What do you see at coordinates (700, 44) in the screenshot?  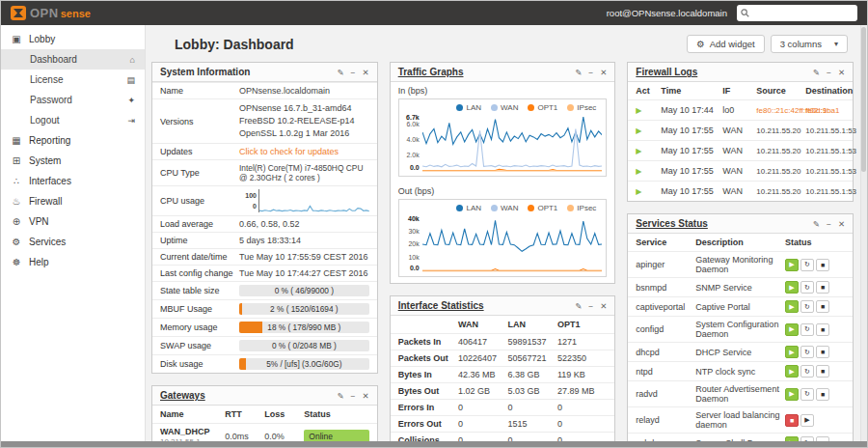 I see `gear-icon: ⚙` at bounding box center [700, 44].